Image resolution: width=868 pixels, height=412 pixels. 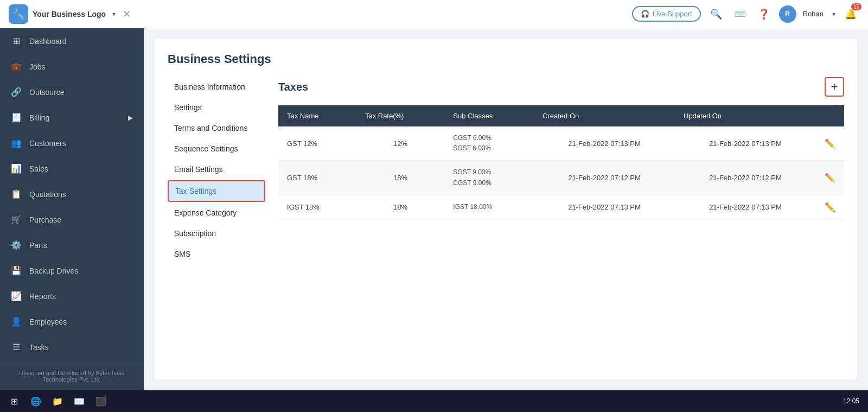 What do you see at coordinates (46, 220) in the screenshot?
I see `sidebar-label-purchase: Purchase` at bounding box center [46, 220].